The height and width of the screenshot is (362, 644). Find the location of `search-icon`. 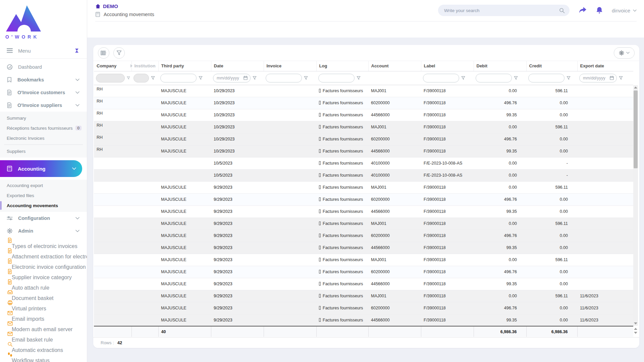

search-icon is located at coordinates (562, 11).